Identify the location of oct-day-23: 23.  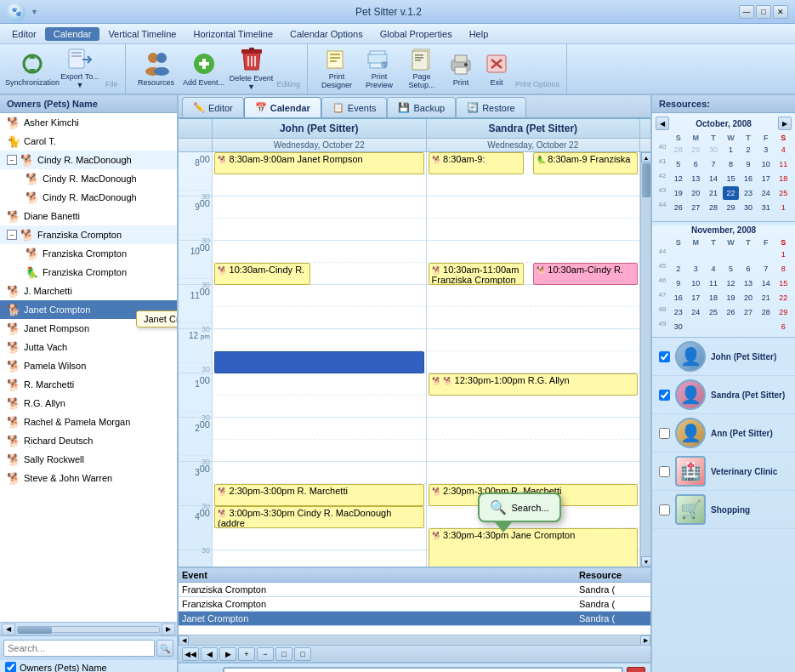
(748, 193).